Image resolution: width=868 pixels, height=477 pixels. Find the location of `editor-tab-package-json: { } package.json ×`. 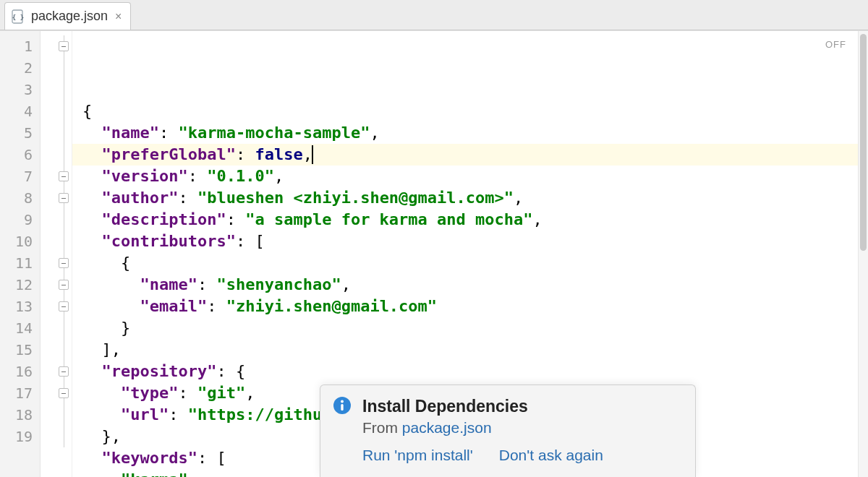

editor-tab-package-json: { } package.json × is located at coordinates (68, 16).